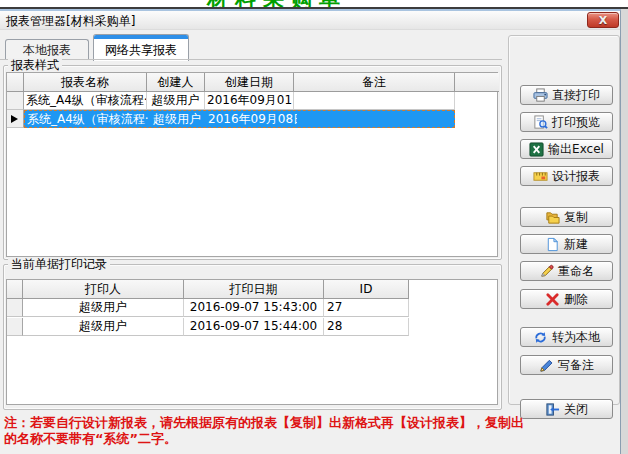 The width and height of the screenshot is (628, 454). Describe the element at coordinates (566, 95) in the screenshot. I see `direct-print-button: 直接打印` at that location.